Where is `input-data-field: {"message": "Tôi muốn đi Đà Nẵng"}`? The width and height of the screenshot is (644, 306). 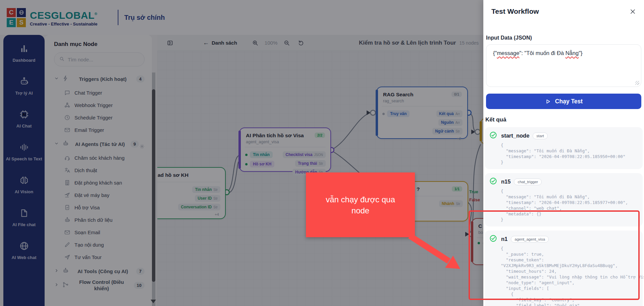
input-data-field: {"message": "Tôi muốn đi Đà Nẵng"} is located at coordinates (564, 66).